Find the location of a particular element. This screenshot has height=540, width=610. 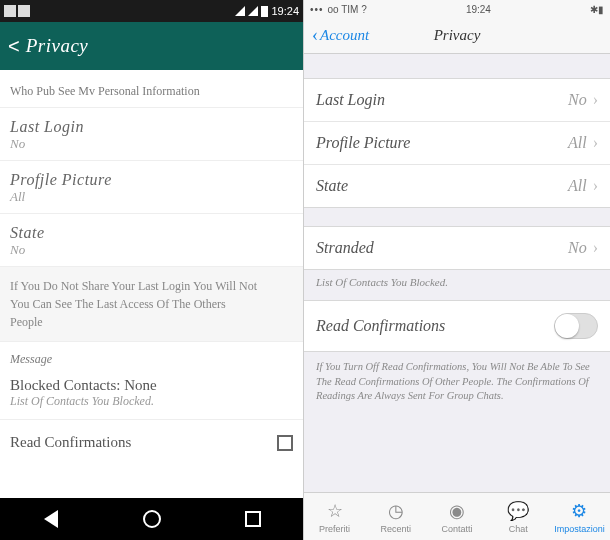

gear-icon is located at coordinates (579, 511).